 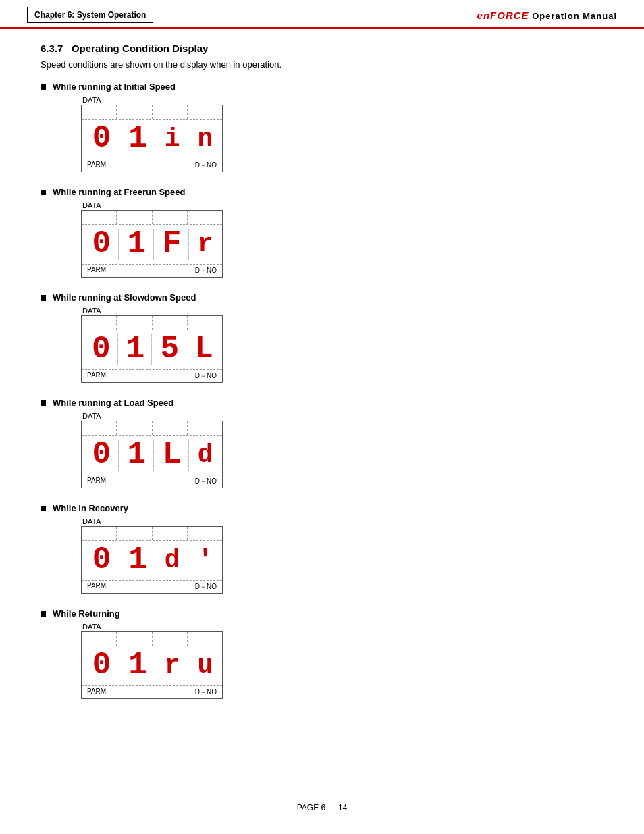 What do you see at coordinates (322, 338) in the screenshot?
I see `condition-block-slowdown-speed: While running at Slowdown SpeedDATA015LP…` at bounding box center [322, 338].